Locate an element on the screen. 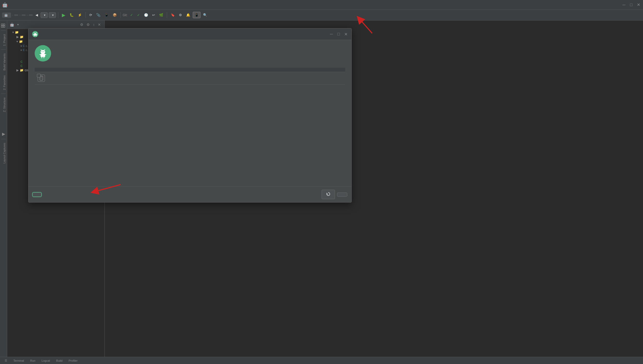 This screenshot has height=364, width=643. java-folder-icon: 📁 is located at coordinates (21, 42).